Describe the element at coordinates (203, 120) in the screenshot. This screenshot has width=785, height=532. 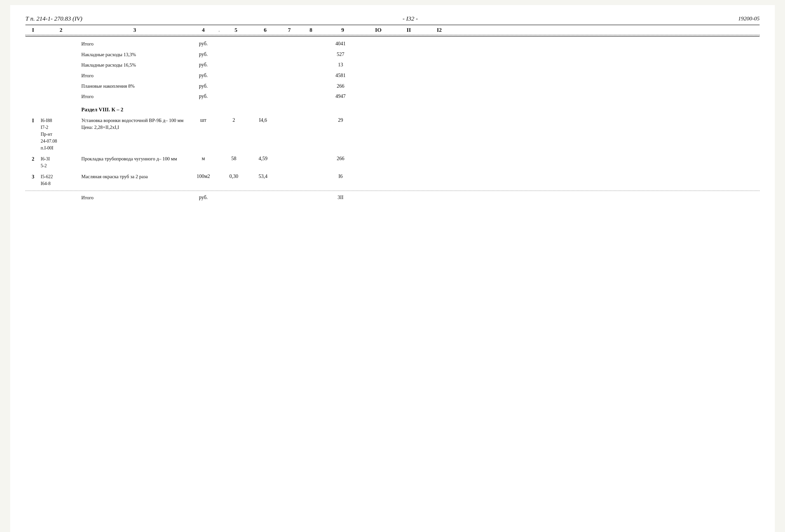
I see `row1-unit: шт` at that location.